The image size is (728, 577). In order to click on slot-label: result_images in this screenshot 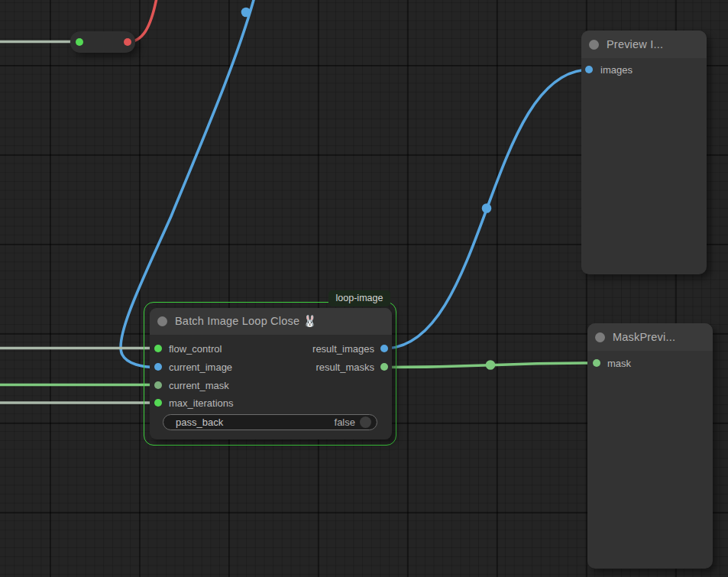, I will do `click(344, 348)`.